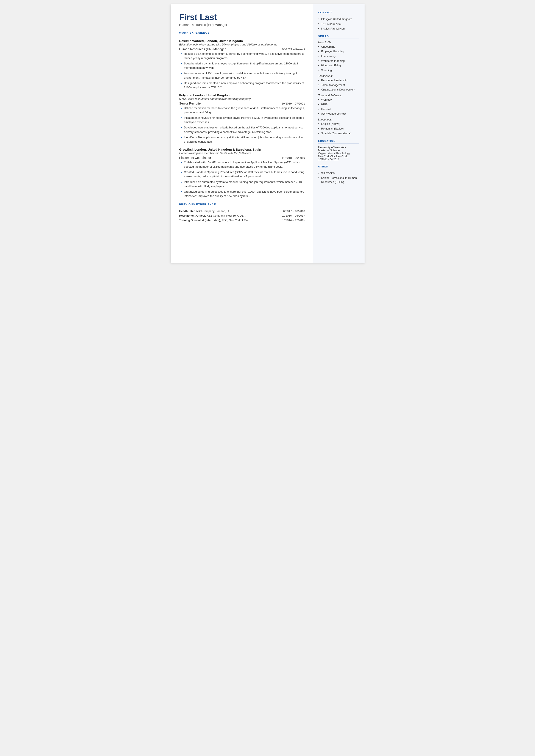 Image resolution: width=535 pixels, height=756 pixels. I want to click on language-spanish: Spanish (Conversational), so click(339, 134).